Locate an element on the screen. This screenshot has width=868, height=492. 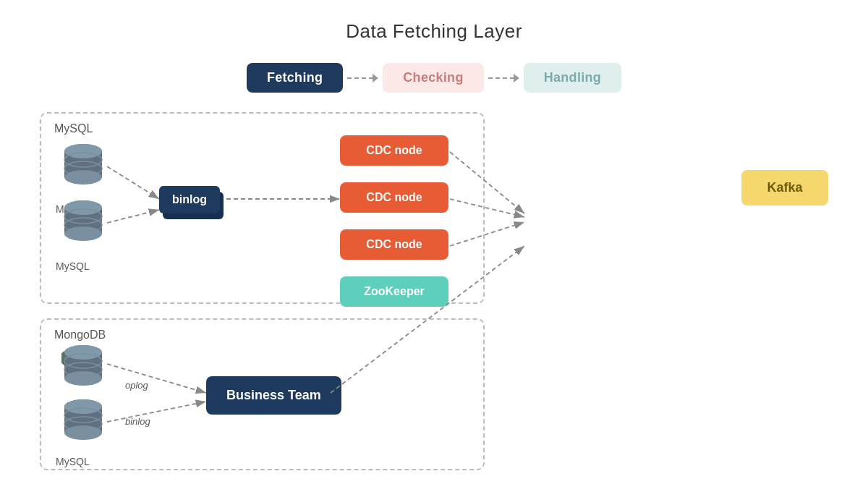
binlog-button: binlog is located at coordinates (190, 200).